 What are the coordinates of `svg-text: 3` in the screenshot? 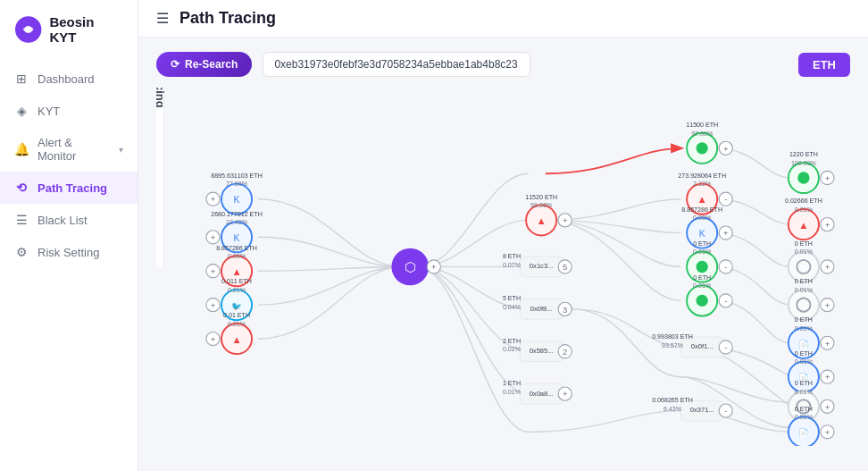 It's located at (564, 309).